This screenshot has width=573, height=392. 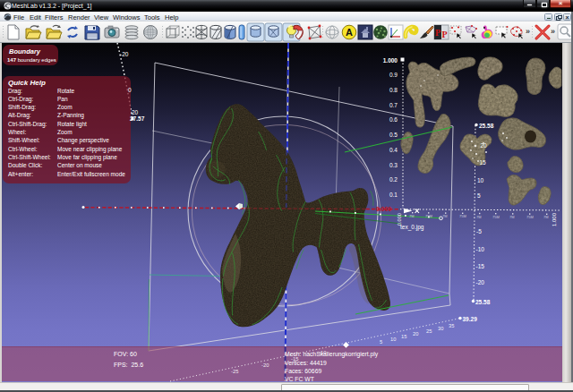 I want to click on svg-text: 30, so click(x=440, y=328).